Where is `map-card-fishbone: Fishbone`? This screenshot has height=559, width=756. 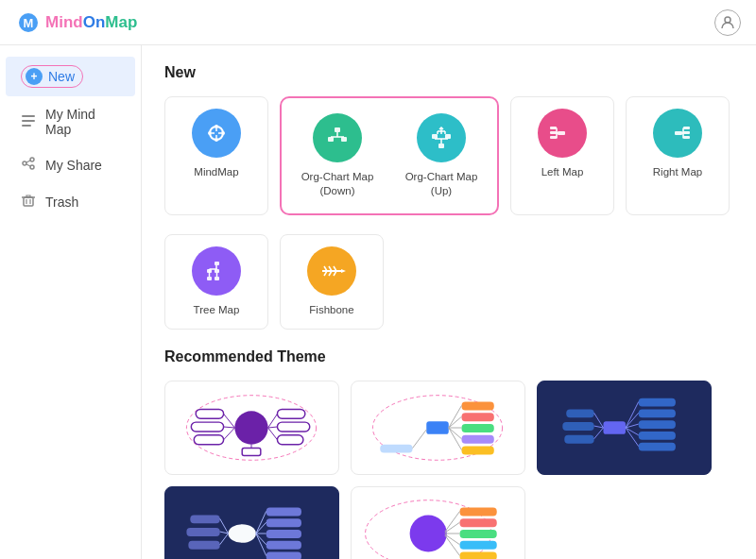
map-card-fishbone: Fishbone is located at coordinates (332, 281).